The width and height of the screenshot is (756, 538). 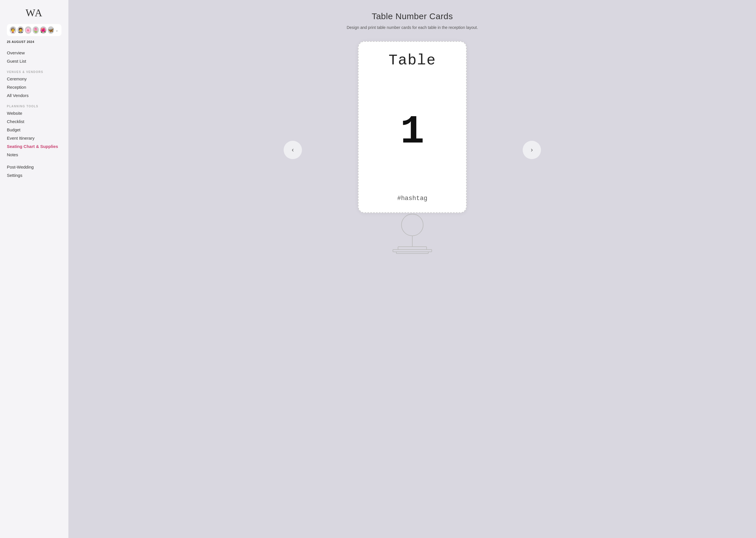 What do you see at coordinates (412, 150) in the screenshot?
I see `card-area: ‹ Table 1 #hashtag` at bounding box center [412, 150].